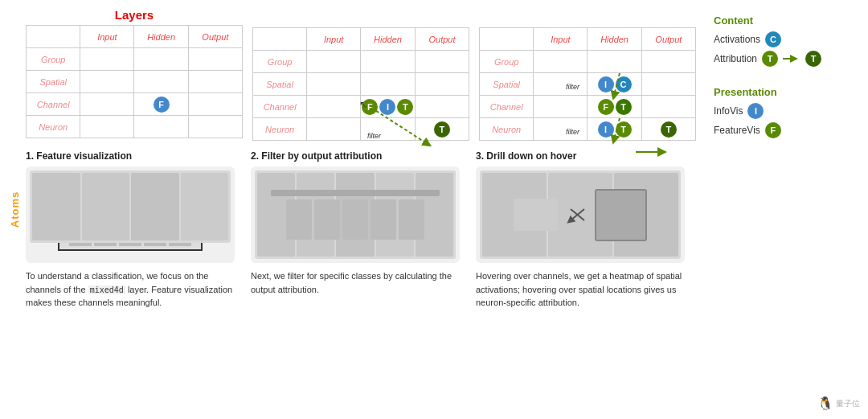 The image size is (868, 419). I want to click on step-3-small-box, so click(535, 215).